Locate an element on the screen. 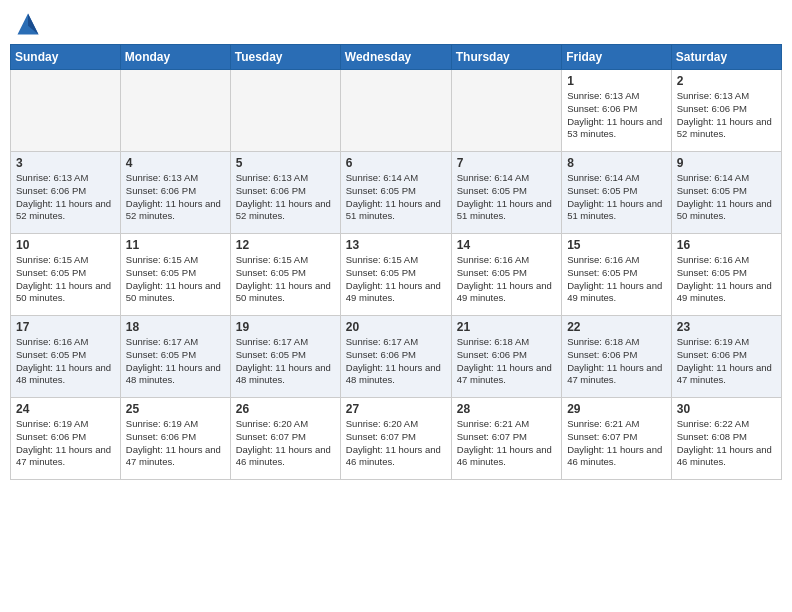 The image size is (792, 612). calendar-cell: 3Sunrise: 6:13 AM Sunset: 6:06 PM Daylig… is located at coordinates (66, 193).